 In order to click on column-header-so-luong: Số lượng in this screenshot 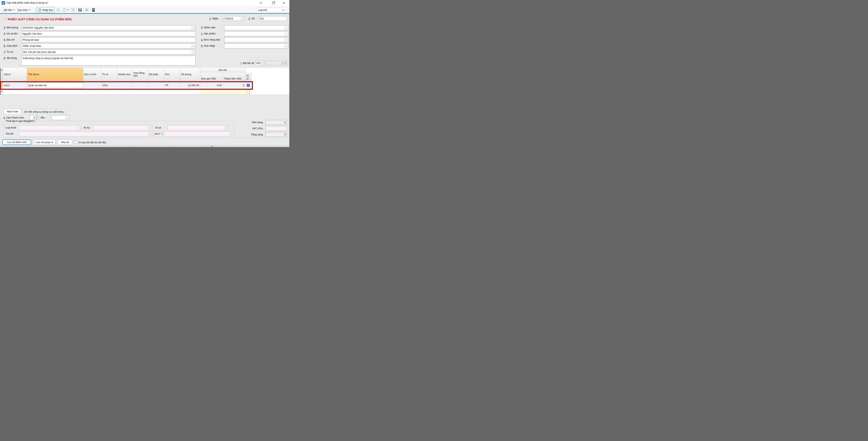, I will do `click(190, 75)`.